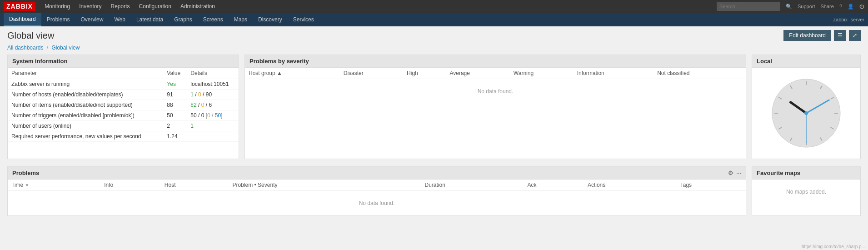  What do you see at coordinates (213, 85) in the screenshot?
I see `system-info-details: localhost:10051` at bounding box center [213, 85].